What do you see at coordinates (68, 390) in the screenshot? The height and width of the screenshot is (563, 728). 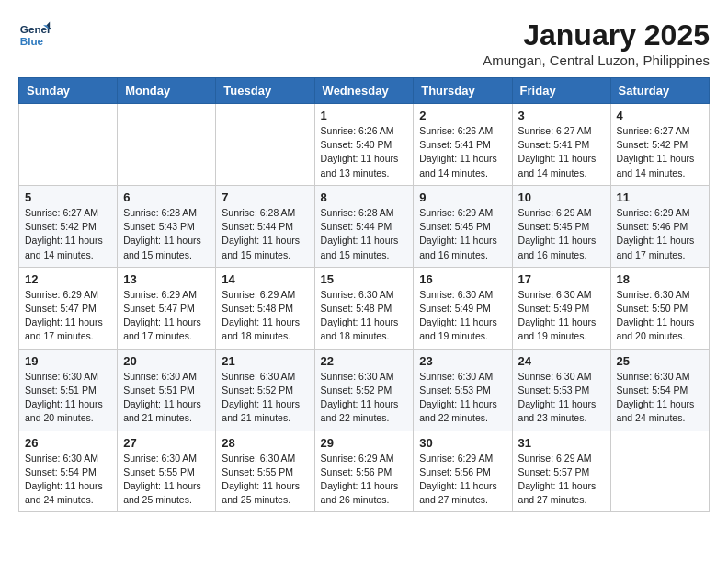 I see `calendar-day-cell: 19Sunrise: 6:30 AM Sunset: 5:51 PM Dayli…` at bounding box center [68, 390].